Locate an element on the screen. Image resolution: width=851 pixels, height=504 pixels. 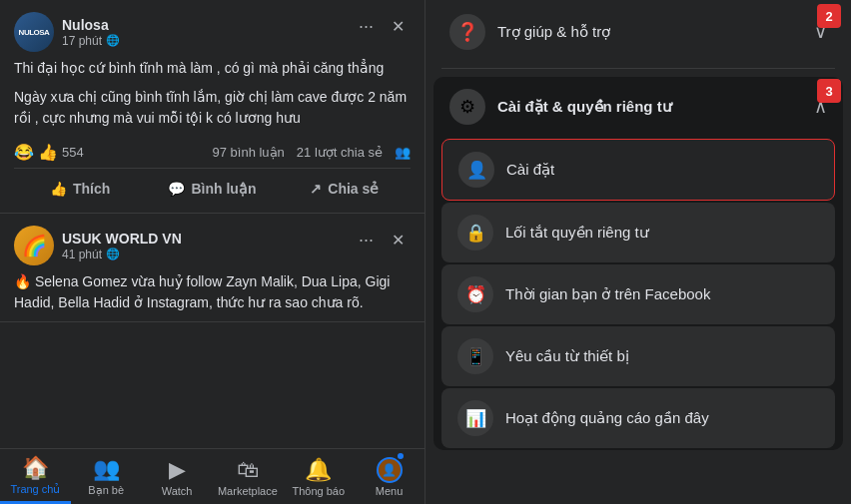
stats-right-1: 97 bình luận 21 lượt chia sẻ 👥 is located at coordinates (312, 152).